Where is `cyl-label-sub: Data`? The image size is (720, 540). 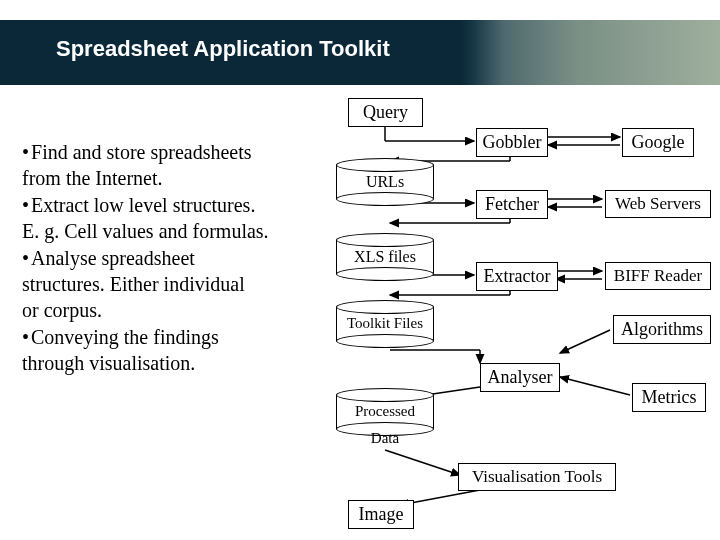 cyl-label-sub: Data is located at coordinates (385, 438).